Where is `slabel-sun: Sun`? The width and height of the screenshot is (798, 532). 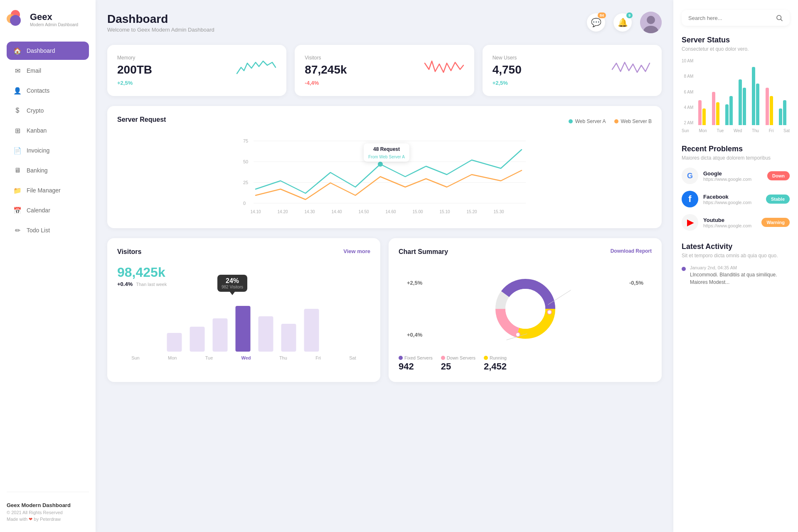
slabel-sun: Sun is located at coordinates (685, 131).